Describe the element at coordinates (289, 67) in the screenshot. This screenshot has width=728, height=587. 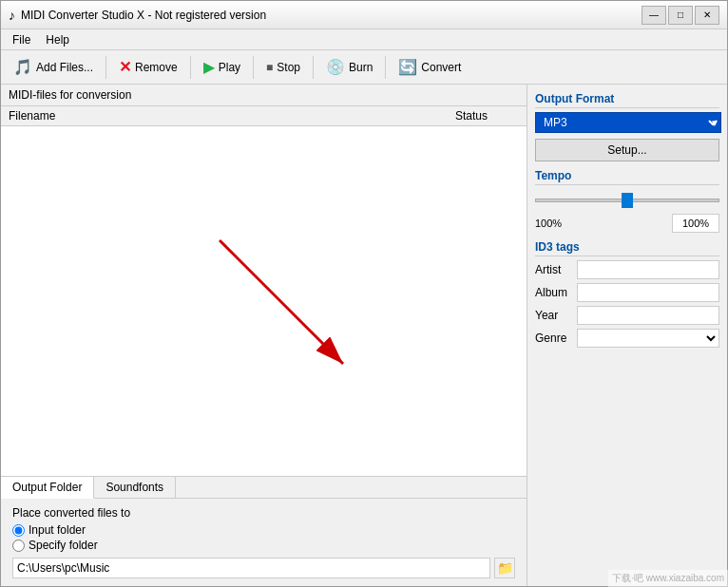
I see `stop-label: Stop` at that location.